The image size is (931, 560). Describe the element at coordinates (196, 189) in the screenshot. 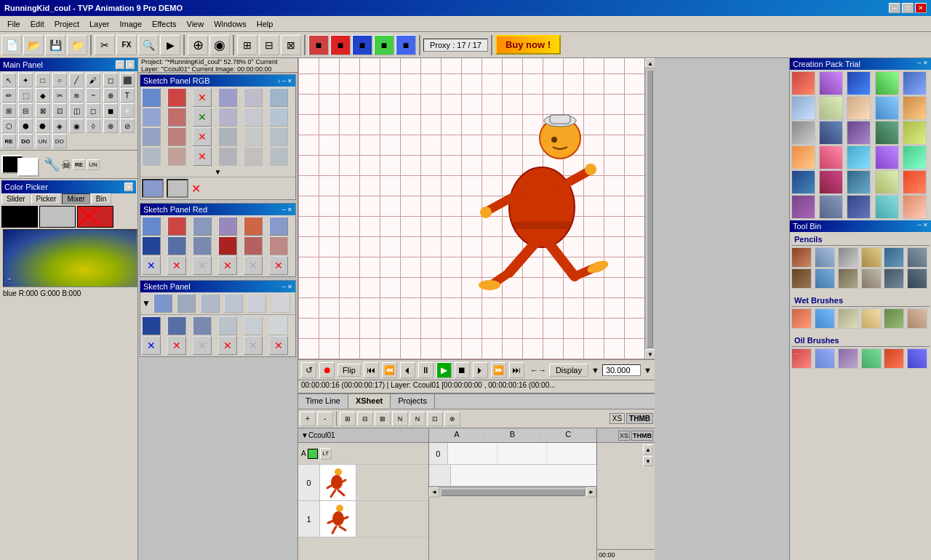

I see `rgb-cross-btn: ✕` at that location.